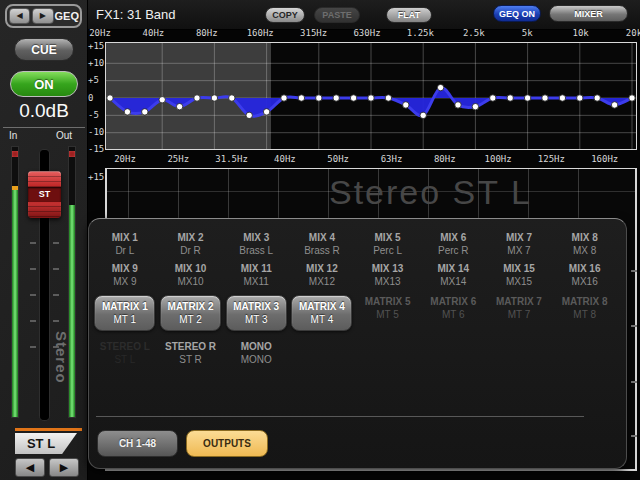 Image resolution: width=640 pixels, height=480 pixels. I want to click on fader-scale-tick, so click(33, 321).